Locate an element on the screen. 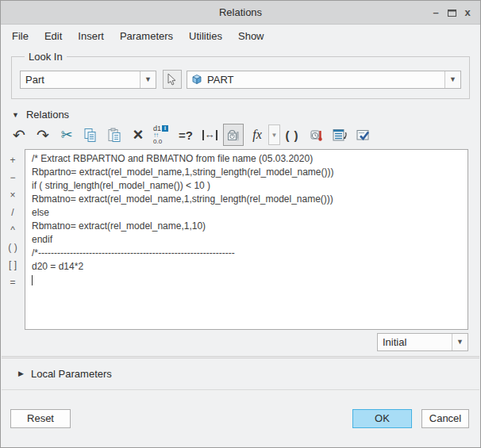 The width and height of the screenshot is (481, 448). evaluate-icon: =? is located at coordinates (186, 135).